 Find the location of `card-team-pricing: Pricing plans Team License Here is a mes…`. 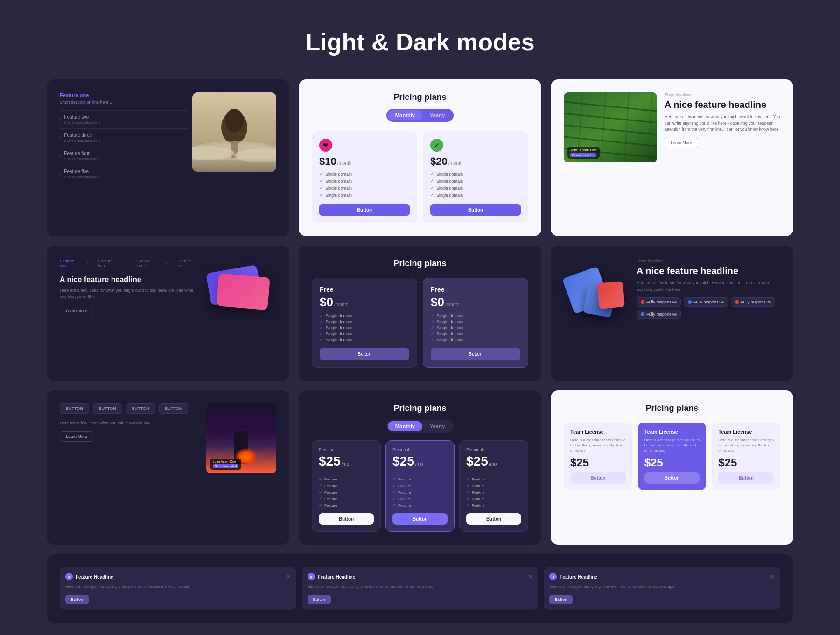

card-team-pricing: Pricing plans Team License Here is a mes… is located at coordinates (672, 468).